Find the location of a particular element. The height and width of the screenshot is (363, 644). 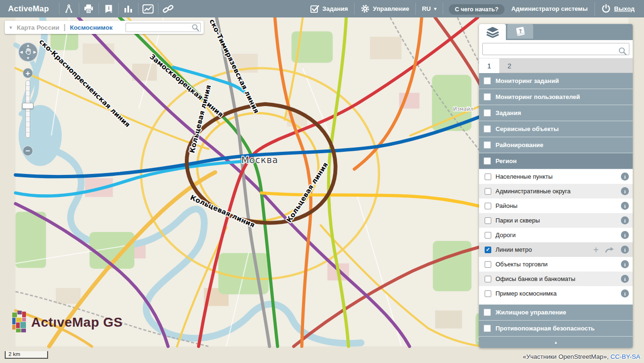

reference-button: i is located at coordinates (108, 8).